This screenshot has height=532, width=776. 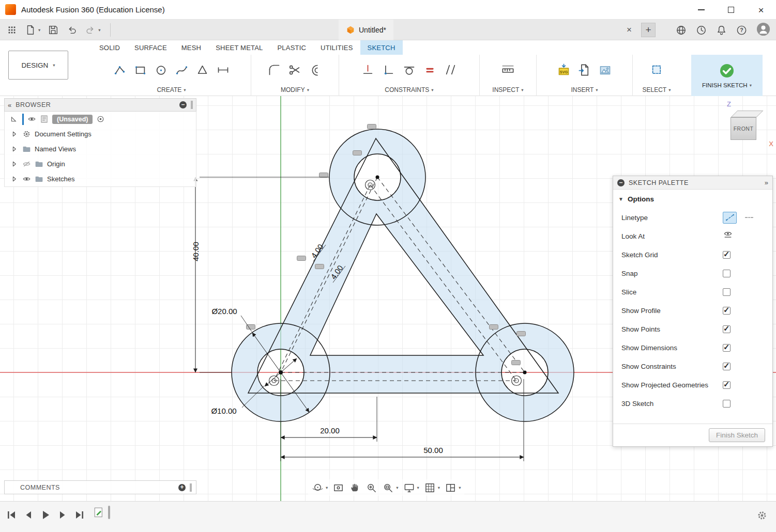 I want to click on timeline-position-handle, so click(x=109, y=512).